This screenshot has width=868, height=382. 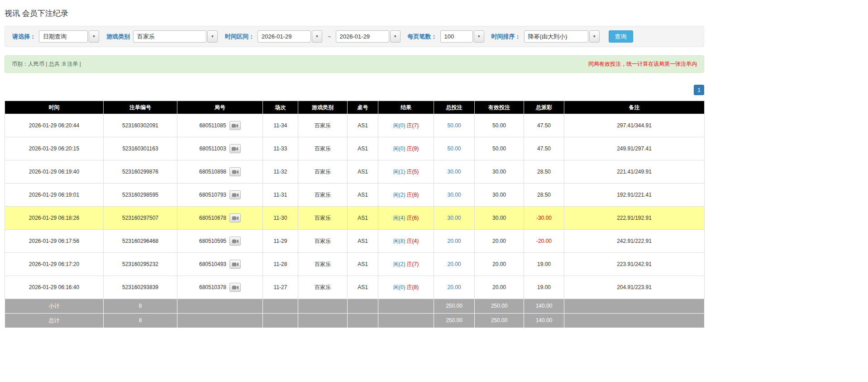 I want to click on page-title: 视讯 会员下注纪录, so click(x=354, y=14).